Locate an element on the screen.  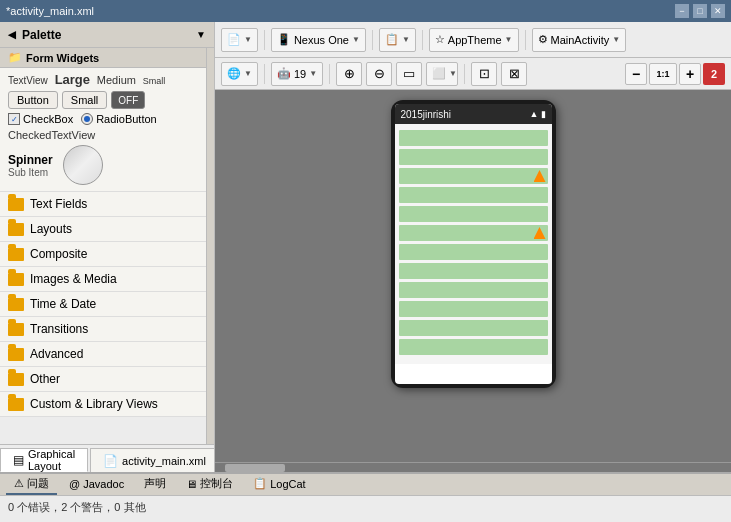
orientation-toggle: ⬜ ▼ is located at coordinates (442, 74).